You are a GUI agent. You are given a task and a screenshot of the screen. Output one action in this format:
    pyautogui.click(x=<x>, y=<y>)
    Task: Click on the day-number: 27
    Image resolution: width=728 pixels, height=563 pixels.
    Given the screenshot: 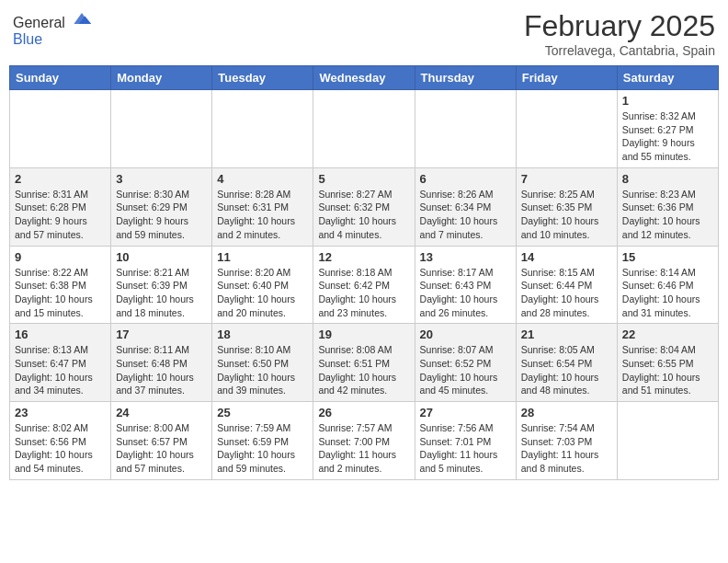 What is the action you would take?
    pyautogui.click(x=465, y=412)
    